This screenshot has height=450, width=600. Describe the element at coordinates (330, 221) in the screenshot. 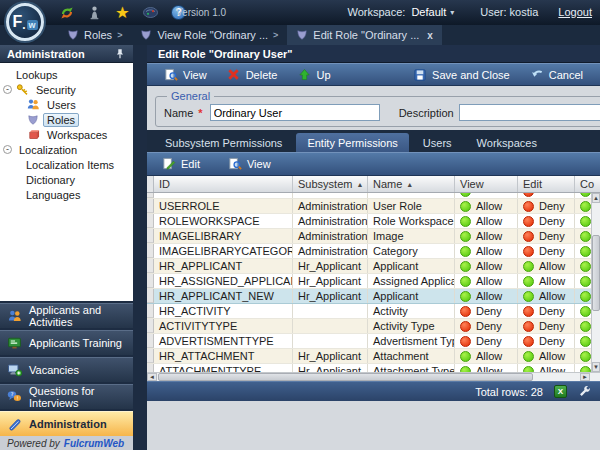

I see `cell-subsystem: Administration` at that location.